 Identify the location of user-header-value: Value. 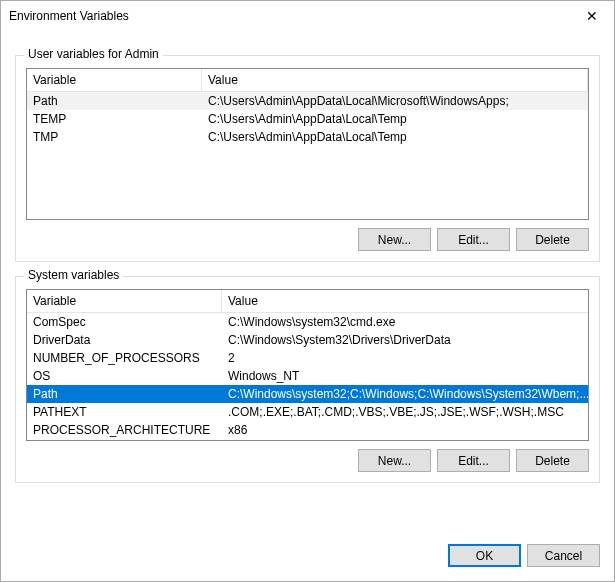
(395, 80).